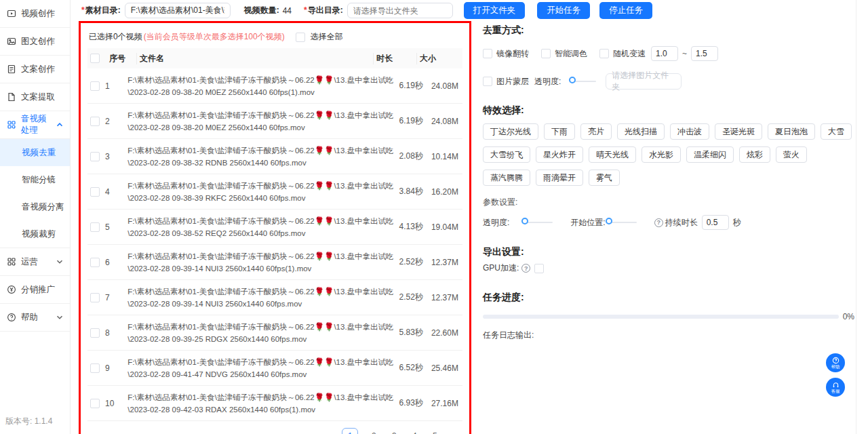 This screenshot has width=868, height=434. Describe the element at coordinates (507, 178) in the screenshot. I see `effect-button-16: 蒸汽腾腾` at that location.